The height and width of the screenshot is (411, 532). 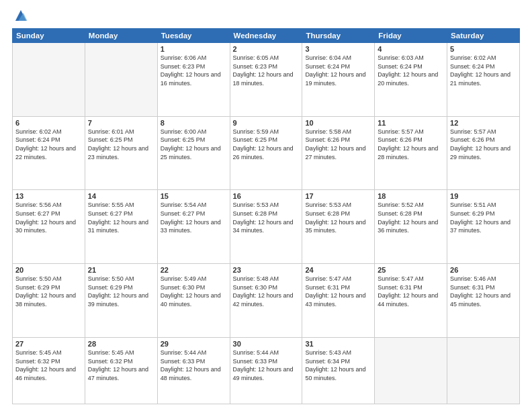 I want to click on calendar-cell: 30Sunrise: 5:44 AM Sunset: 6:33 PM Dayli…, so click(x=266, y=371).